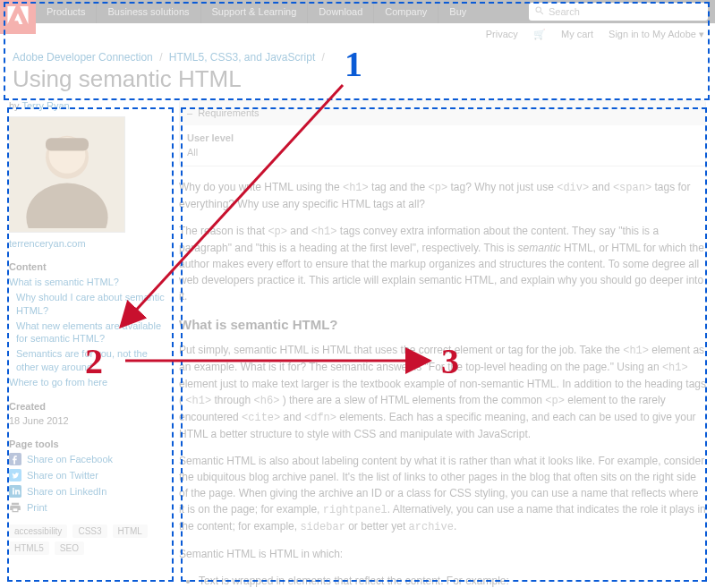  Describe the element at coordinates (89, 267) in the screenshot. I see `content-heading: Content` at that location.